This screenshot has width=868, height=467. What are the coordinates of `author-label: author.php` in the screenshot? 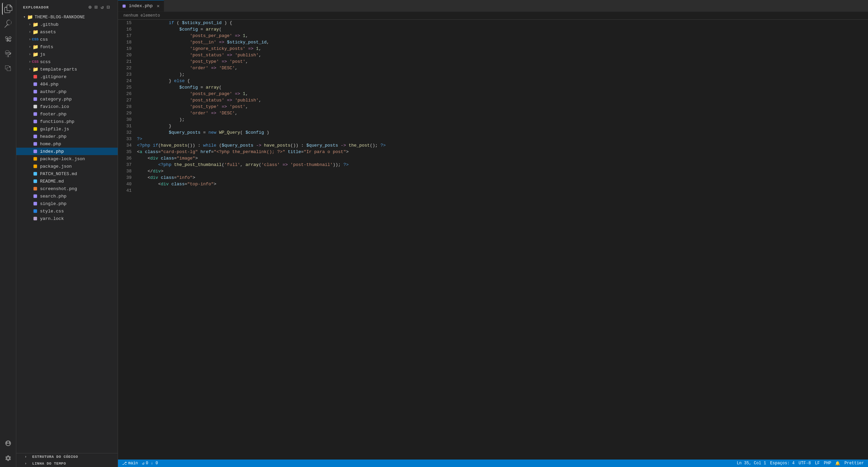 It's located at (53, 92).